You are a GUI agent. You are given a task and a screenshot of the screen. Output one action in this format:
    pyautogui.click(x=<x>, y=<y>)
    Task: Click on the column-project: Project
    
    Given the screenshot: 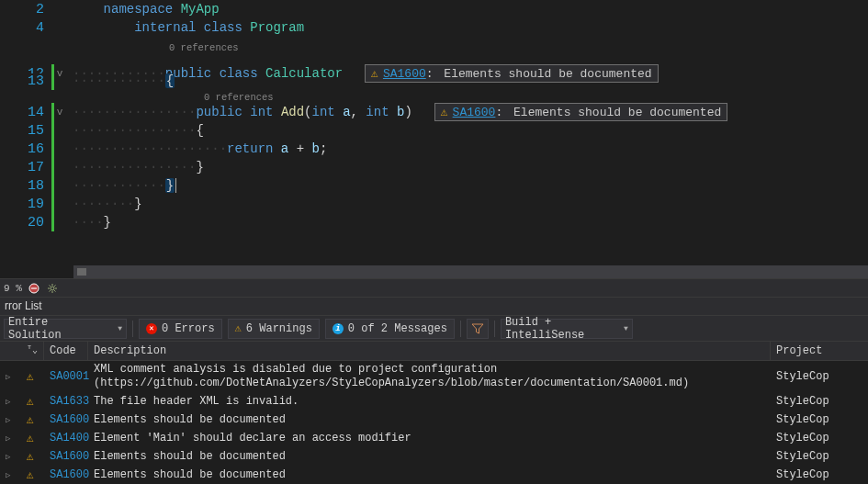 What is the action you would take?
    pyautogui.click(x=819, y=351)
    